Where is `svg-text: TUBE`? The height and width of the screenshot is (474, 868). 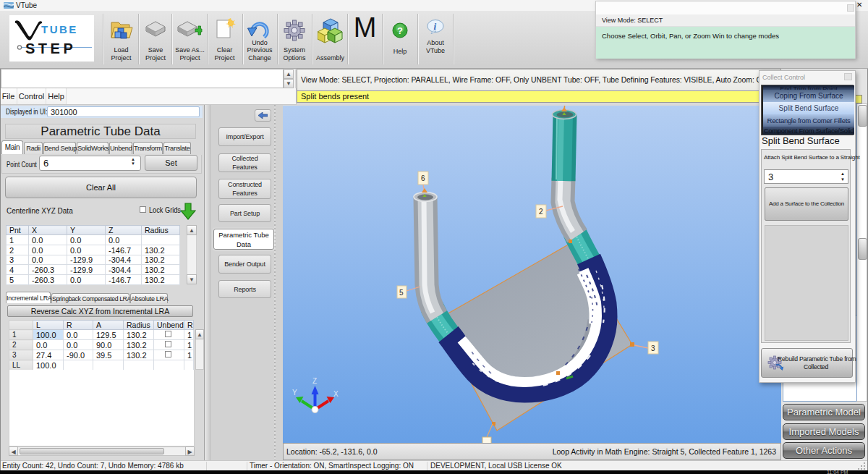
svg-text: TUBE is located at coordinates (59, 29).